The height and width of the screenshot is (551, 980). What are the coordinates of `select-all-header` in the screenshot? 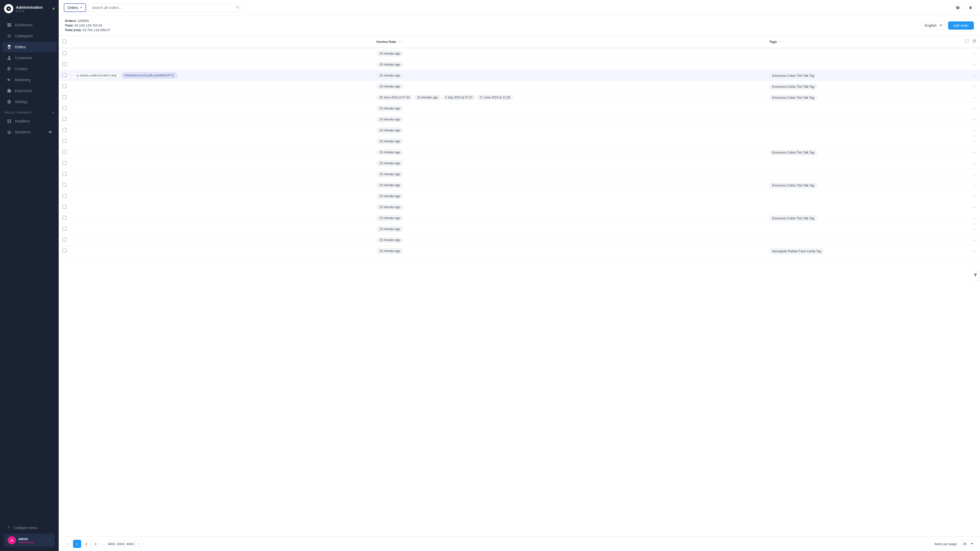 It's located at (64, 42).